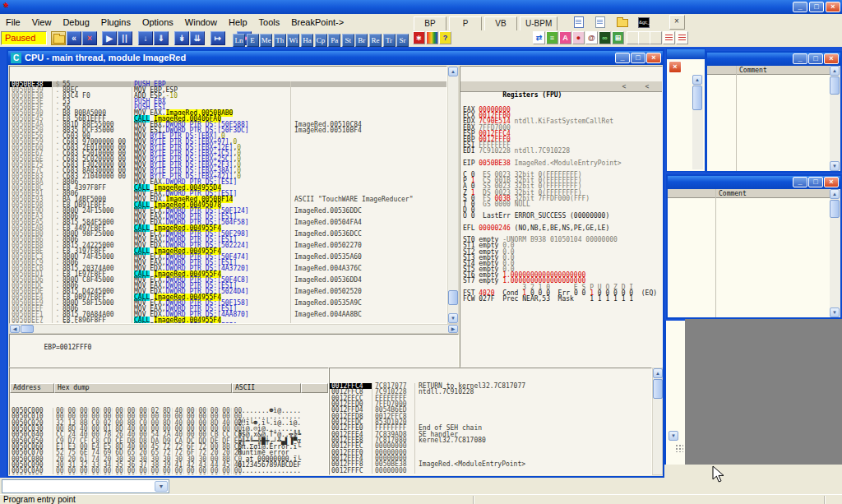 This screenshot has height=504, width=842. What do you see at coordinates (146, 38) in the screenshot?
I see `step-into-icon: ↓` at bounding box center [146, 38].